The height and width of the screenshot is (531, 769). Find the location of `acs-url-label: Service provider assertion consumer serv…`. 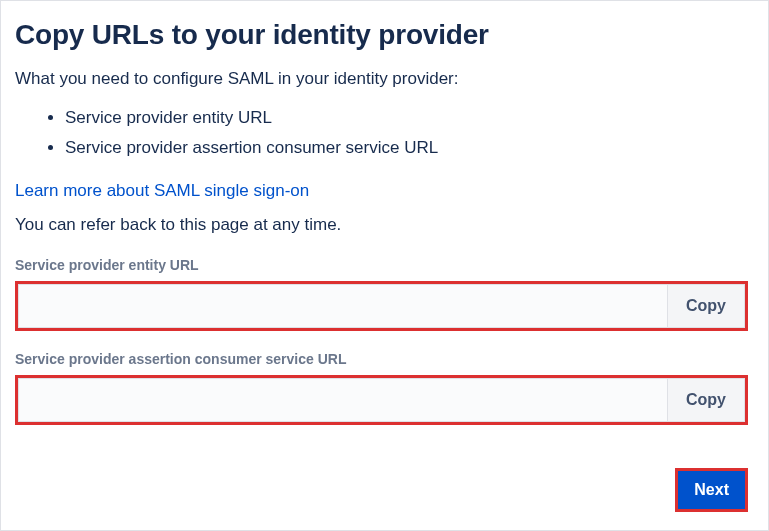

acs-url-label: Service provider assertion consumer serv… is located at coordinates (382, 359).